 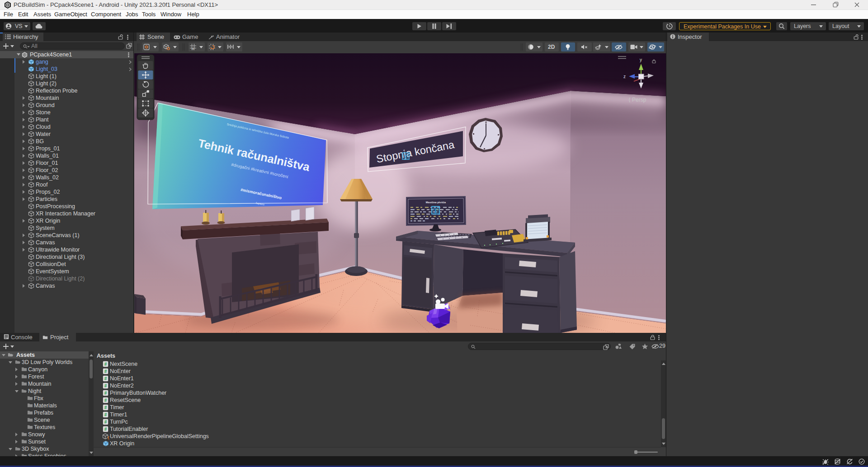 I want to click on svg-text: ⟨ Persp, so click(x=637, y=100).